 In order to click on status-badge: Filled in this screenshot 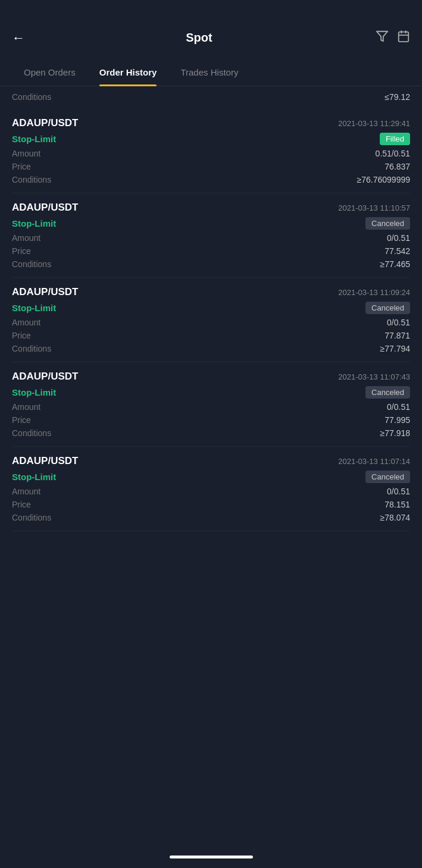, I will do `click(395, 139)`.